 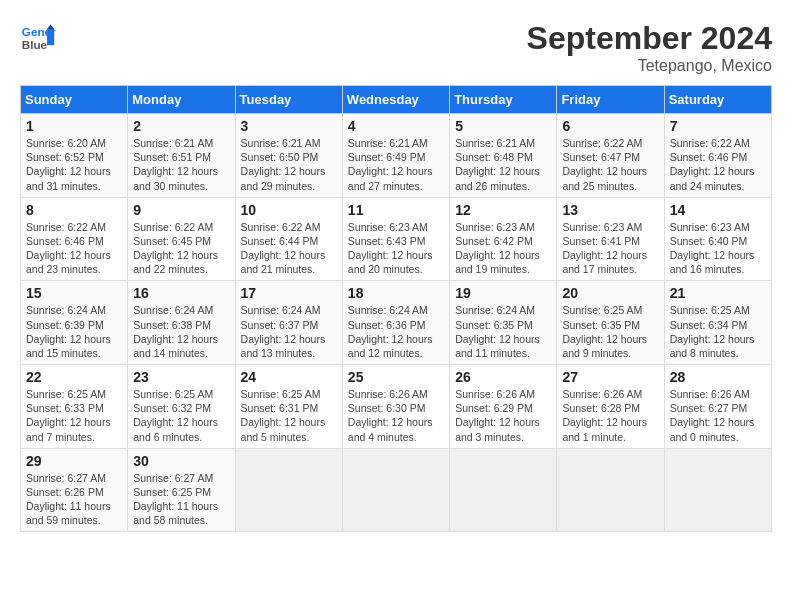 I want to click on day-info: Sunrise: 6:23 AM Sunset: 6:40 PM Dayligh…, so click(x=718, y=248).